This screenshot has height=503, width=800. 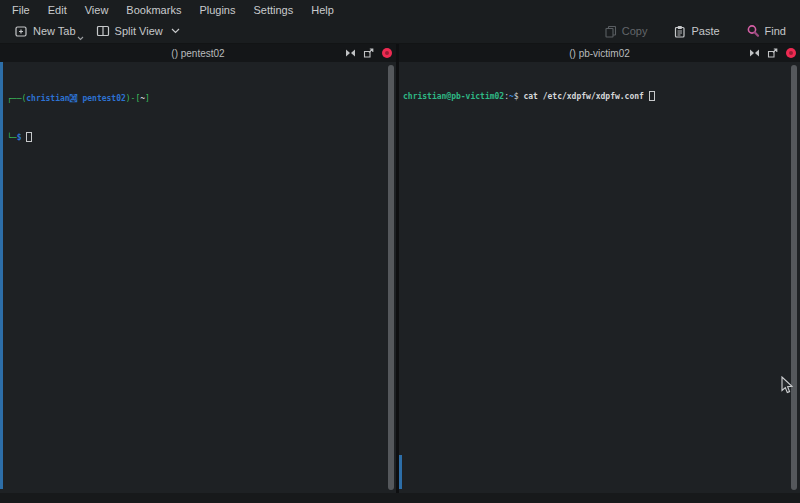 I want to click on left-scroll-highlight-bar, so click(x=2, y=276).